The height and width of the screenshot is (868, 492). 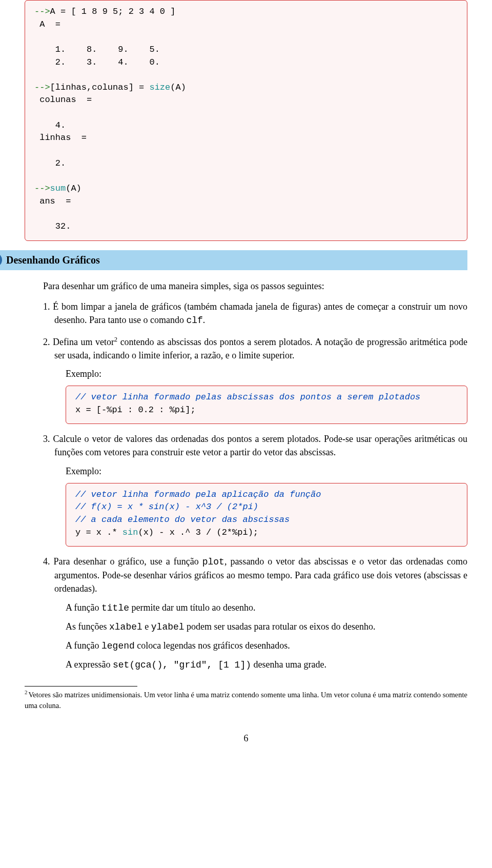 I want to click on inline-code: clf, so click(x=194, y=320).